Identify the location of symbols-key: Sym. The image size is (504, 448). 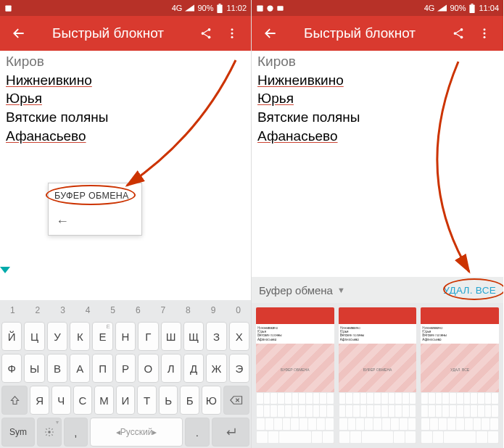
(18, 432).